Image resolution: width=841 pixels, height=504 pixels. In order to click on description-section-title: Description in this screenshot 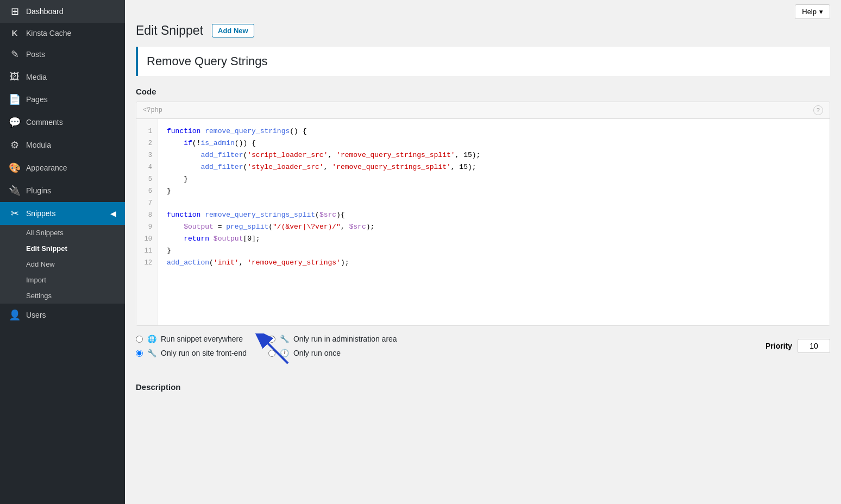, I will do `click(483, 387)`.